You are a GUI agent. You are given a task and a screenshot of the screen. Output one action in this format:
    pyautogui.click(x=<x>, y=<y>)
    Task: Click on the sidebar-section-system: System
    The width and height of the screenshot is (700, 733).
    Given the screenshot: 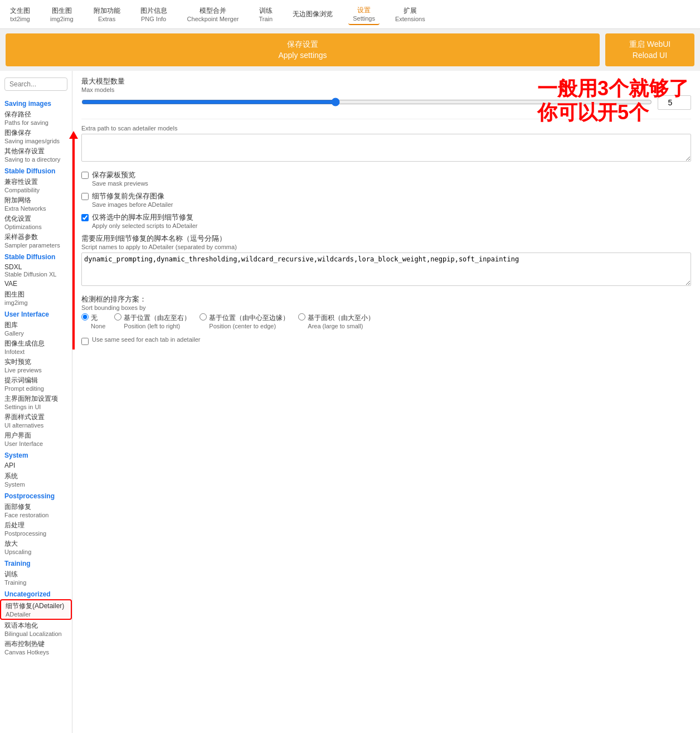 What is the action you would take?
    pyautogui.click(x=36, y=454)
    